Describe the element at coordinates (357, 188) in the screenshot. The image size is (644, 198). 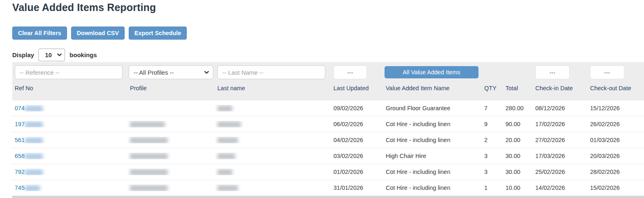
I see `last-updated-cell: 31/01/2026` at that location.